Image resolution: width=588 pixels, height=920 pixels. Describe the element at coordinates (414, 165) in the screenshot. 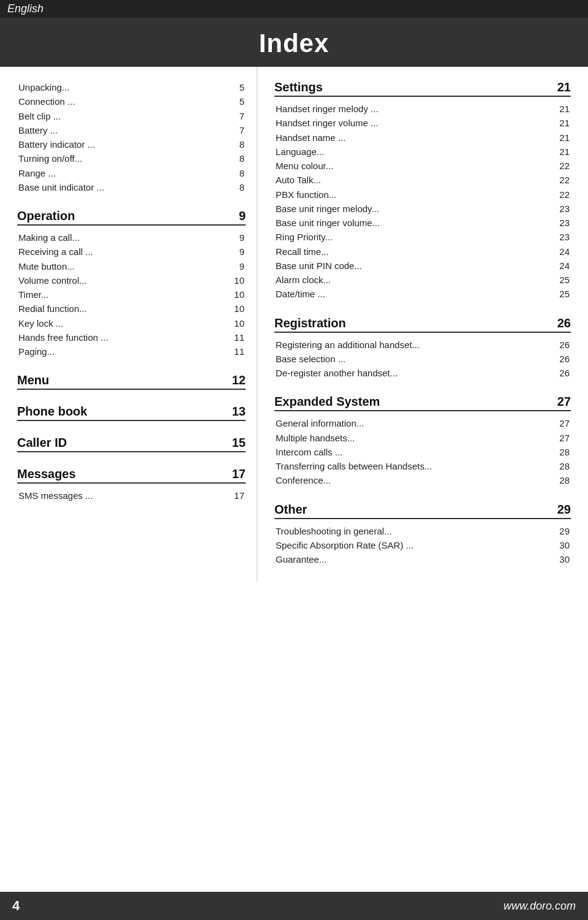

I see `entry-label: Menu colour...` at that location.